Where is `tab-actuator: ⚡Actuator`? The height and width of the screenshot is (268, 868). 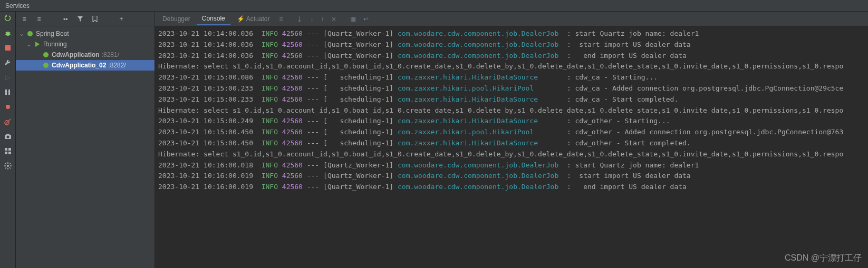
tab-actuator: ⚡Actuator is located at coordinates (253, 19).